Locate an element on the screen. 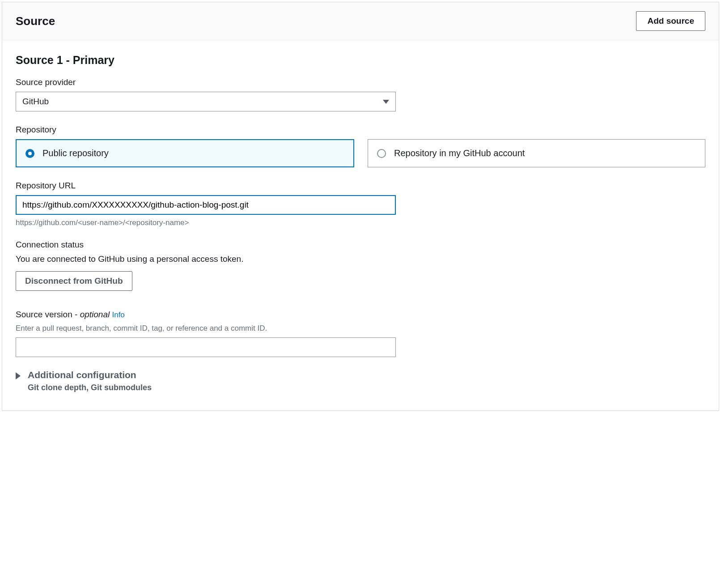 This screenshot has width=721, height=588. source-provider-select-wrapper: GitHub is located at coordinates (206, 102).